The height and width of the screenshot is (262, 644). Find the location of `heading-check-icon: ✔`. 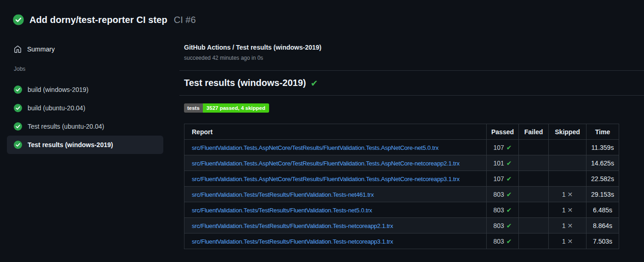

heading-check-icon: ✔ is located at coordinates (314, 83).